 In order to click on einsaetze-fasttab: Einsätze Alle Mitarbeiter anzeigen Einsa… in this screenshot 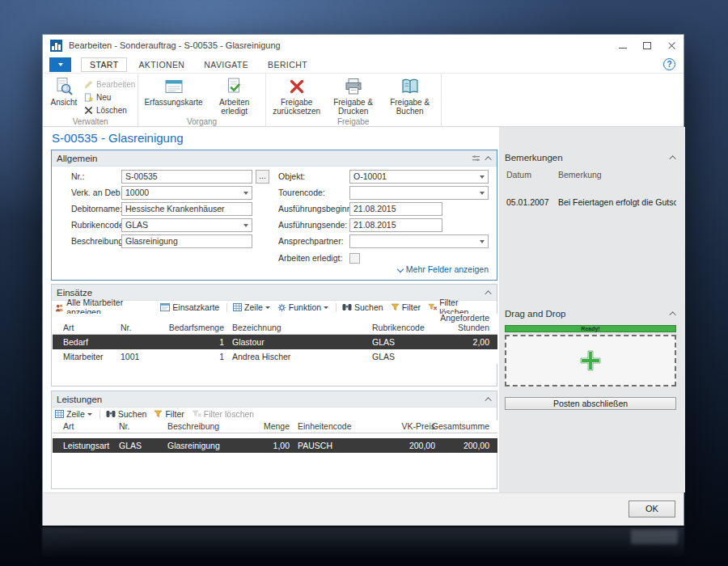, I will do `click(274, 335)`.